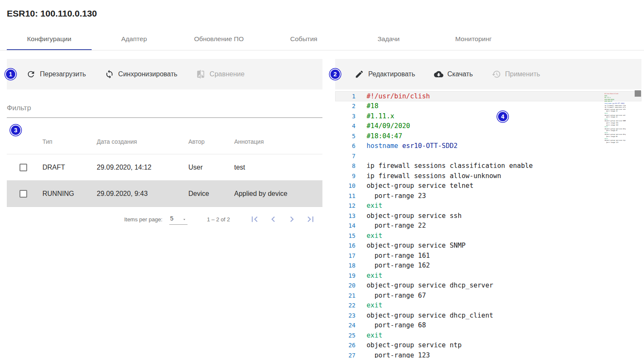 This screenshot has height=360, width=644. I want to click on tab-3: Обновление ПО, so click(219, 39).